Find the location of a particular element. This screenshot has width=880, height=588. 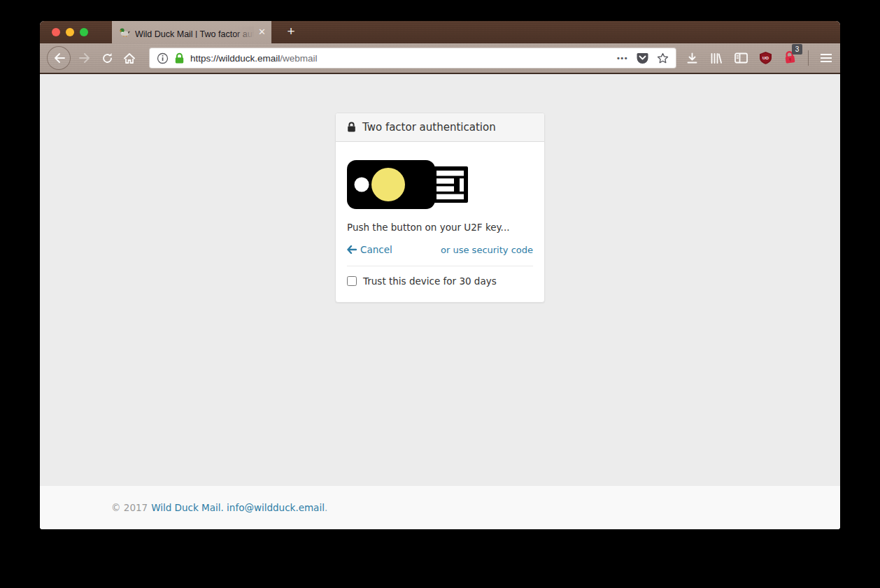

pocket-icon is located at coordinates (642, 58).